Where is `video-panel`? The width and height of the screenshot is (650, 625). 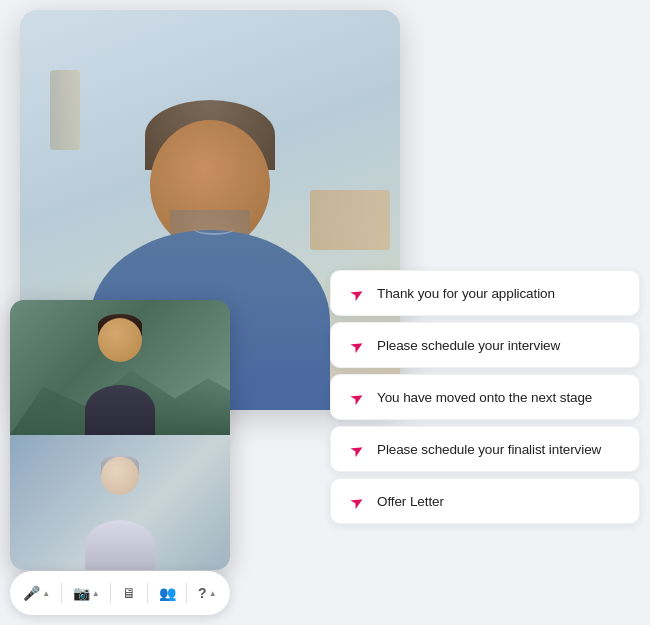
video-panel is located at coordinates (120, 435).